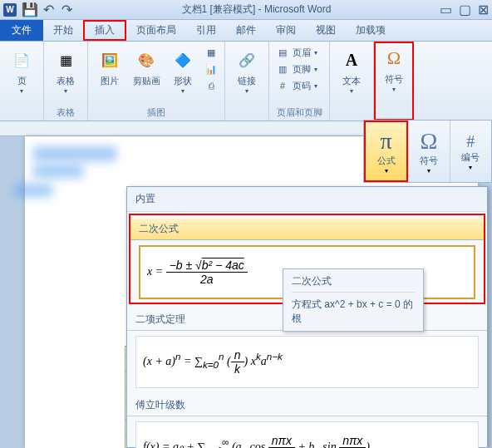 This screenshot has width=492, height=448. I want to click on picture-icon: 🖼️, so click(110, 60).